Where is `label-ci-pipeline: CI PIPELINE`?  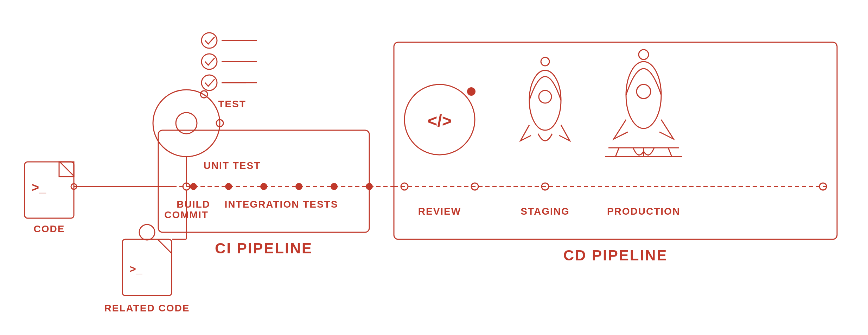 label-ci-pipeline: CI PIPELINE is located at coordinates (264, 248).